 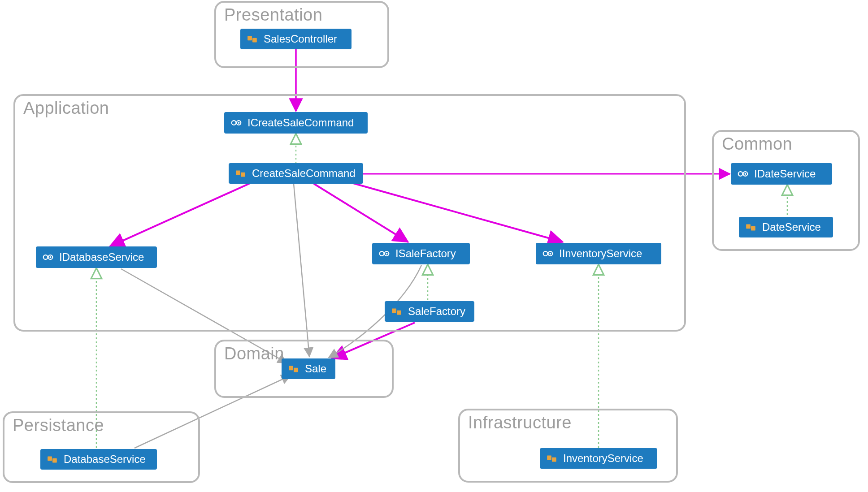 I want to click on node-label: SaleFactory, so click(x=438, y=311).